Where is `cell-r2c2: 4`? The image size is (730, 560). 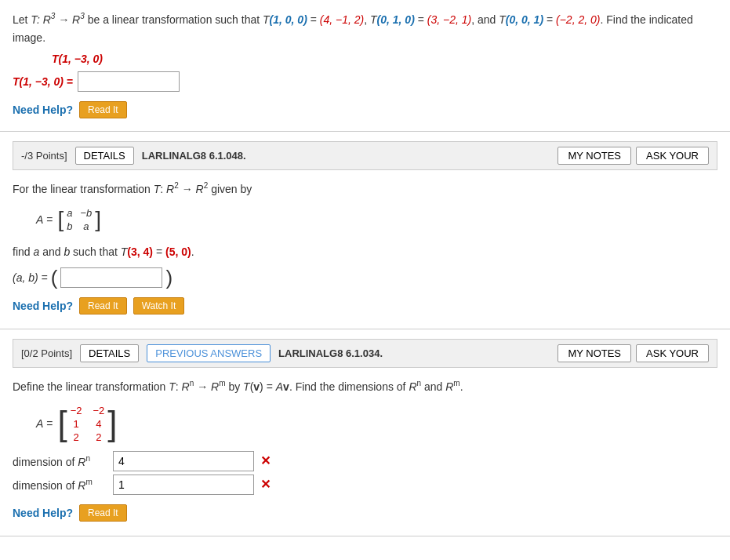
cell-r2c2: 4 is located at coordinates (99, 424).